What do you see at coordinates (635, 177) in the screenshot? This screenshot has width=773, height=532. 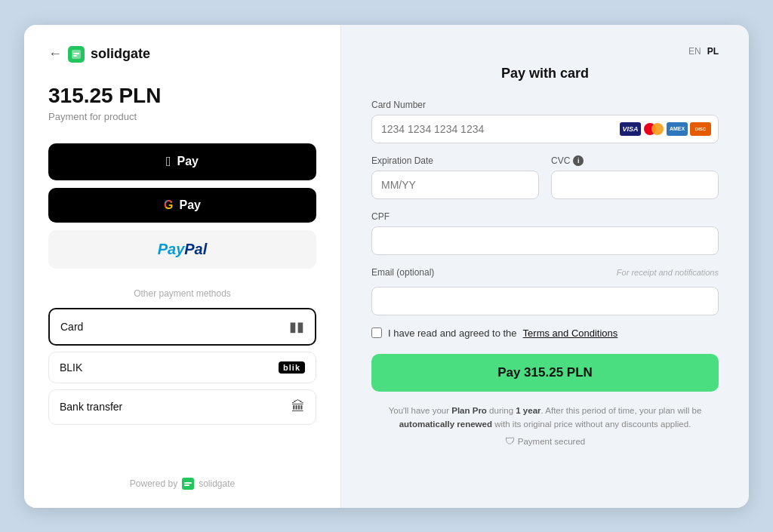 I see `cvc-group: CVC i` at bounding box center [635, 177].